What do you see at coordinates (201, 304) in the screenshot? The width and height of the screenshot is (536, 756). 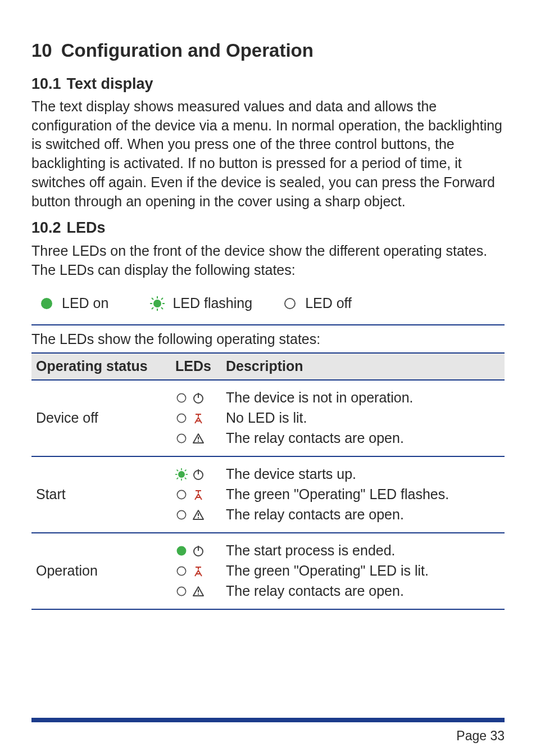 I see `legend-led-flashing: LED flashing` at bounding box center [201, 304].